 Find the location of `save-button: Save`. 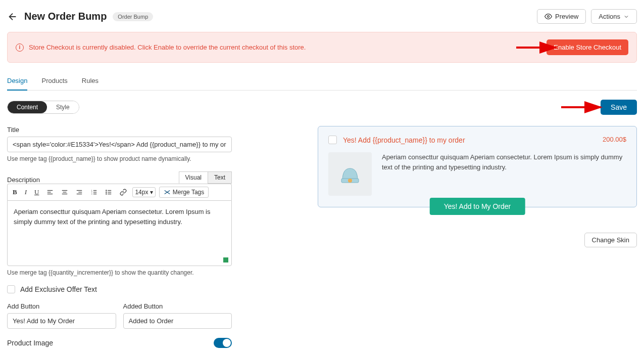

save-button: Save is located at coordinates (619, 107).